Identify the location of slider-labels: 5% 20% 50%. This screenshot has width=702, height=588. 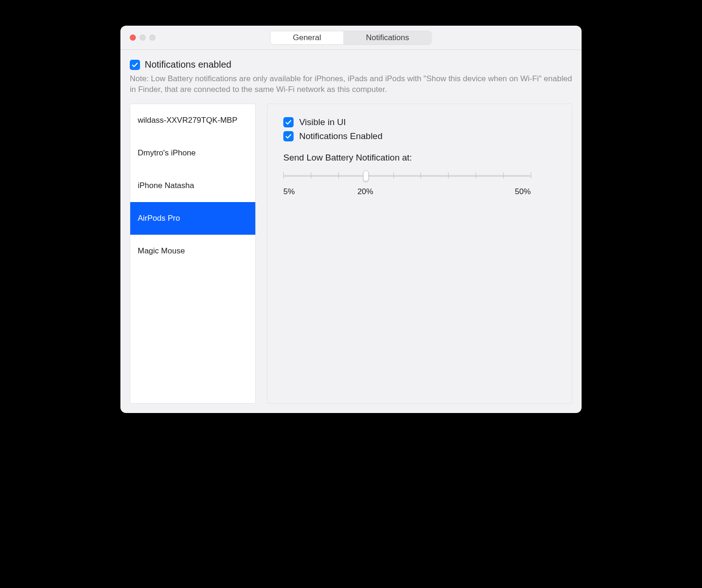
(407, 192).